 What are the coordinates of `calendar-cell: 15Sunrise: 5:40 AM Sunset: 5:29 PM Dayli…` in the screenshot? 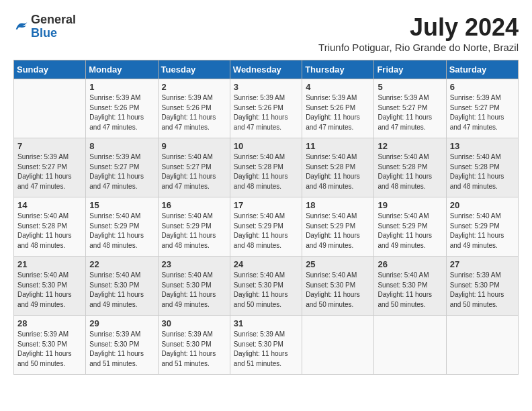 It's located at (122, 227).